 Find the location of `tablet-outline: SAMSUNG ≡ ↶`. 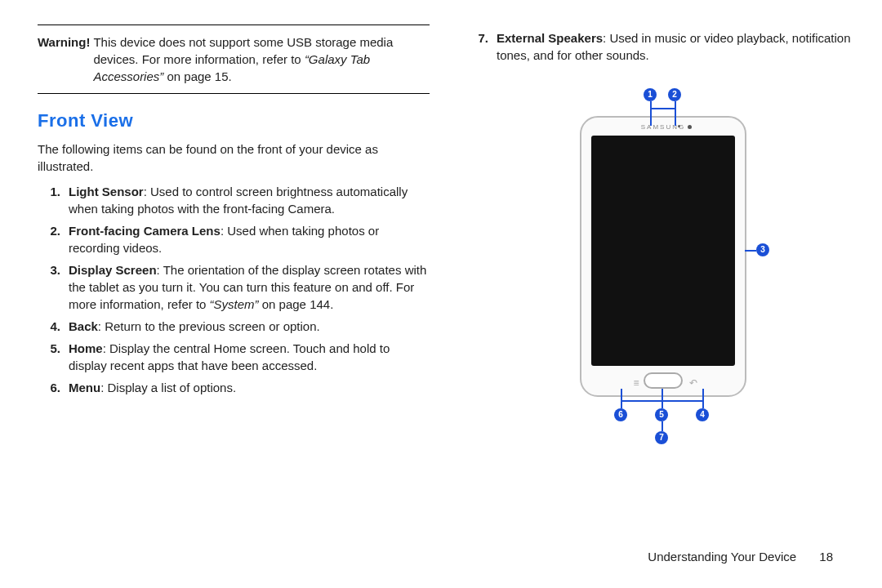

tablet-outline: SAMSUNG ≡ ↶ is located at coordinates (663, 256).